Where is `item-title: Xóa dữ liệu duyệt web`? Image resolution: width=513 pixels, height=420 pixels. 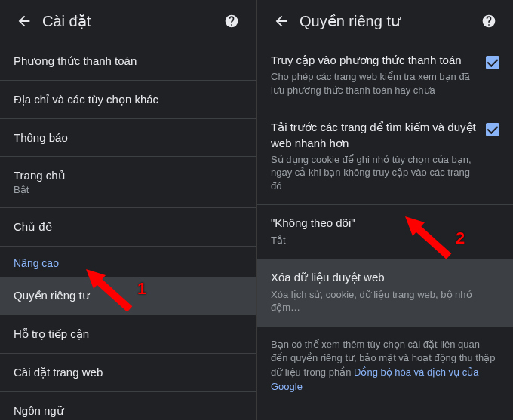
item-title: Xóa dữ liệu duyệt web is located at coordinates (385, 277).